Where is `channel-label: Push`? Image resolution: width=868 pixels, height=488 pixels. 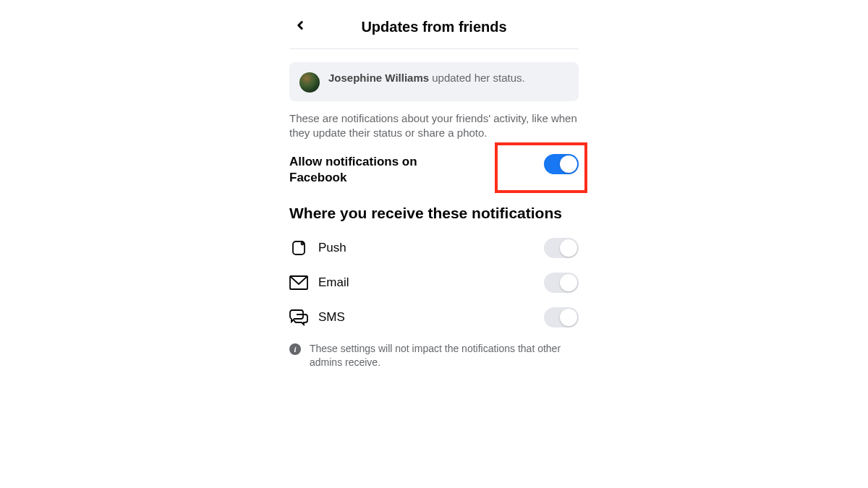 channel-label: Push is located at coordinates (426, 248).